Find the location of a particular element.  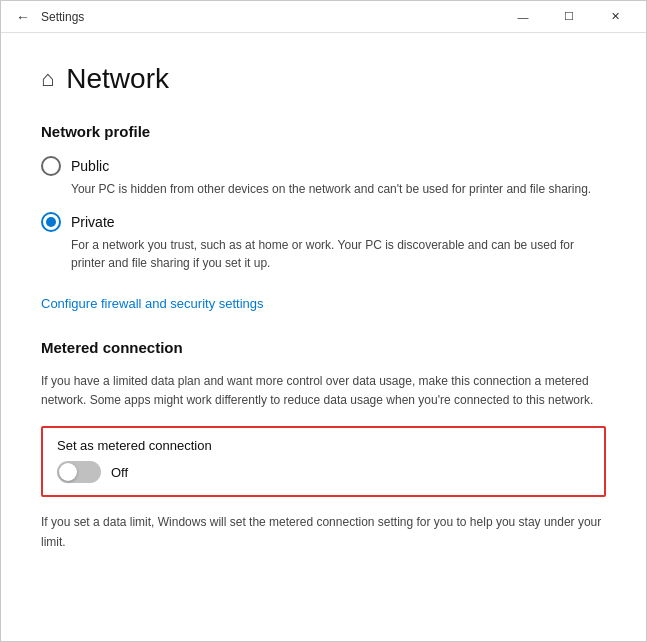

public-radio-label: Public is located at coordinates (90, 166).